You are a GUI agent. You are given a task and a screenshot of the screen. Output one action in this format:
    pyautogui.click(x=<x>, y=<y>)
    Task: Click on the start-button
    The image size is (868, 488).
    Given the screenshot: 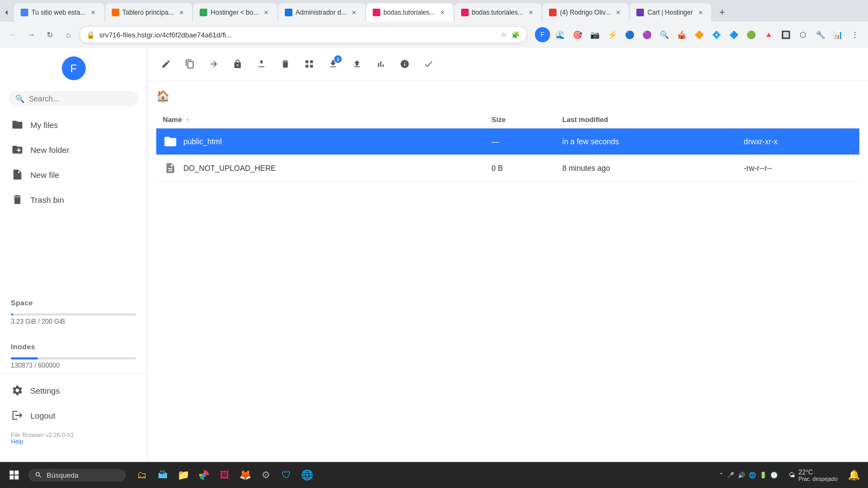 What is the action you would take?
    pyautogui.click(x=14, y=475)
    